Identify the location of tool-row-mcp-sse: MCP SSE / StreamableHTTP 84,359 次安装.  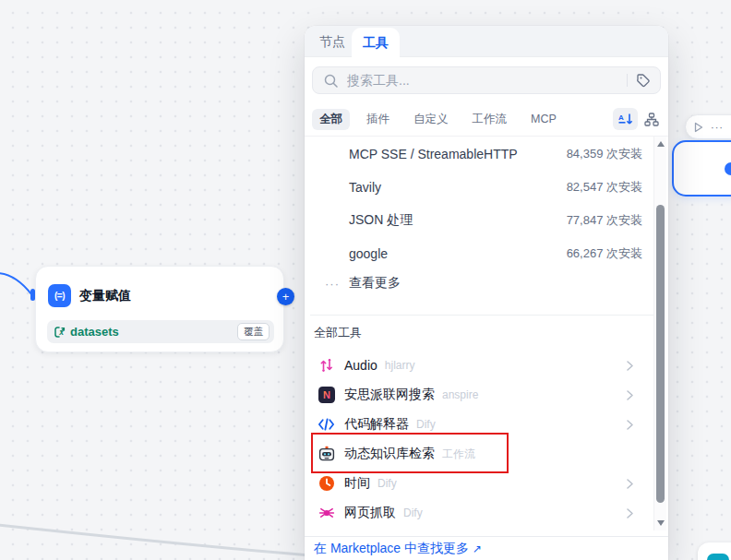
(480, 154).